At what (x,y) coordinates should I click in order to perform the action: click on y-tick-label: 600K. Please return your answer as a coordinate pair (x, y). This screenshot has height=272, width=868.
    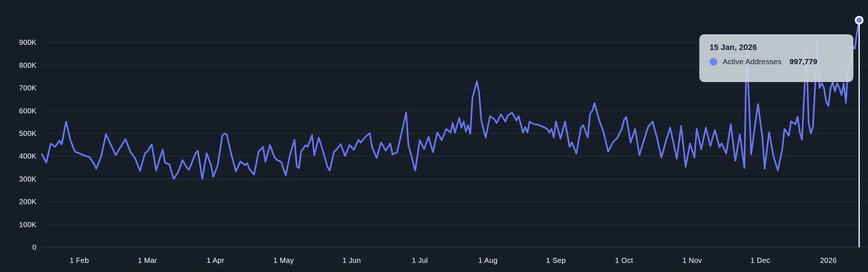
    Looking at the image, I should click on (28, 111).